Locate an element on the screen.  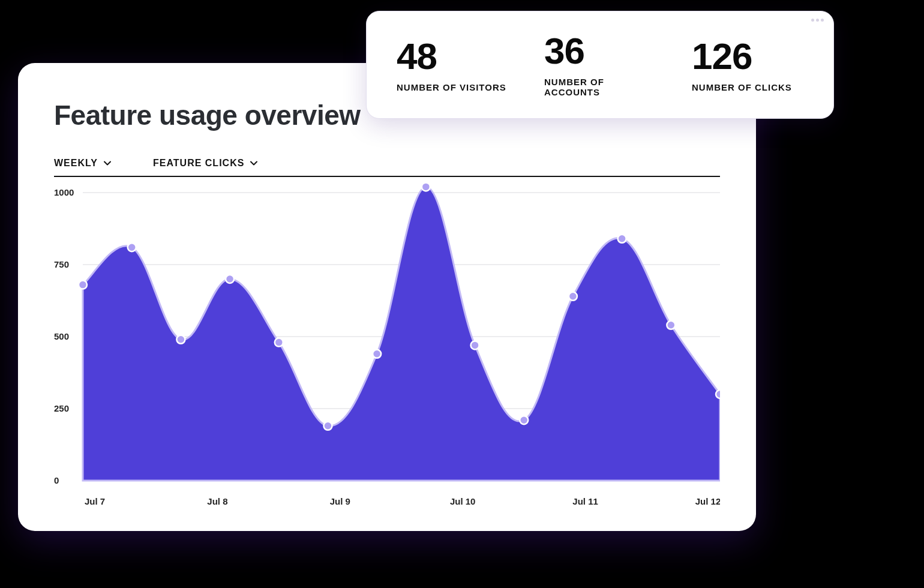
stats-card: 48 NUMBER OF VISITORS 36 NUMBER OF ACCOU… is located at coordinates (600, 65).